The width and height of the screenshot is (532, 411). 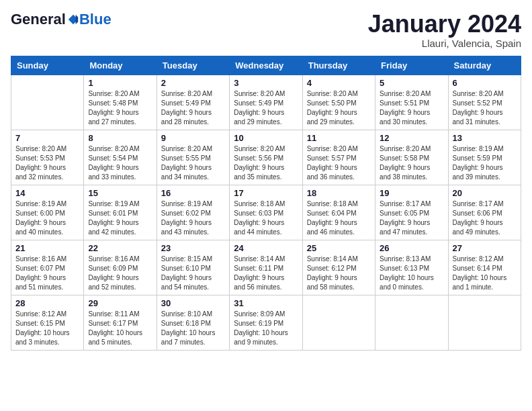 What do you see at coordinates (47, 163) in the screenshot?
I see `day-info: Sunrise: 8:20 AMSunset: 5:53 PMDaylight:…` at bounding box center [47, 163].